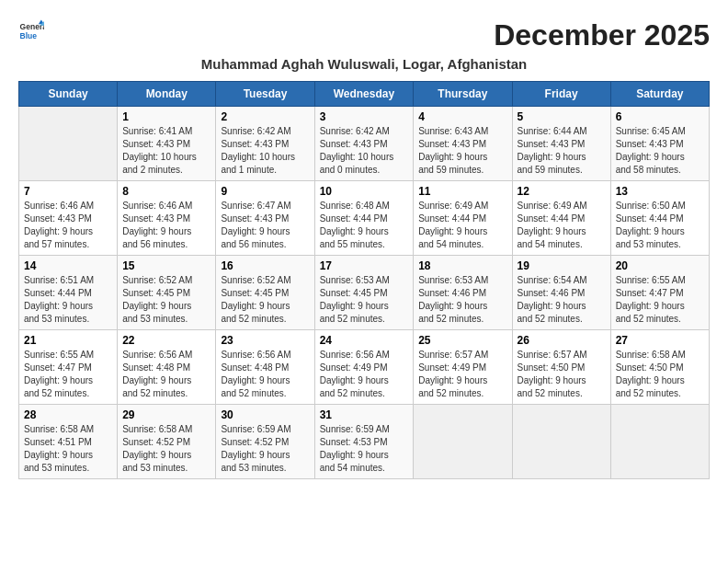 This screenshot has width=728, height=563. What do you see at coordinates (660, 293) in the screenshot?
I see `calendar-cell: 20Sunrise: 6:55 AM Sunset: 4:47 PM Dayli…` at bounding box center [660, 293].